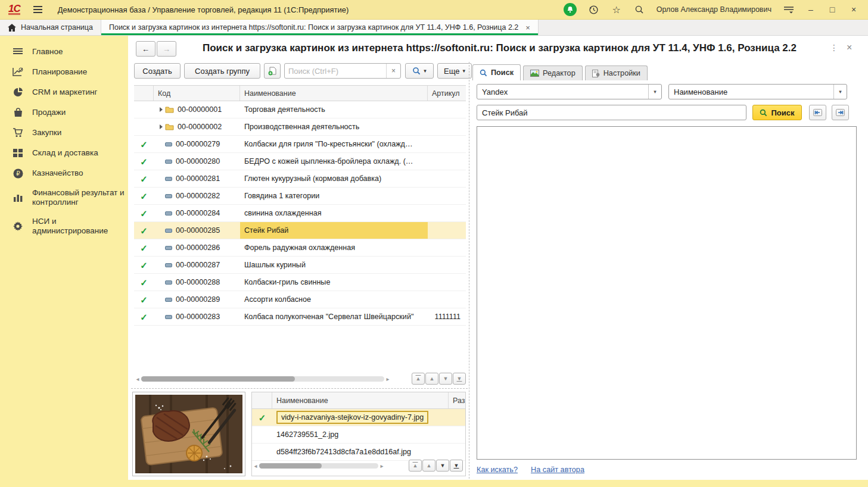 The image size is (868, 487). What do you see at coordinates (300, 300) in the screenshot?
I see `table-row: ✓ 00-00000289 Ассорти колбасное` at bounding box center [300, 300].